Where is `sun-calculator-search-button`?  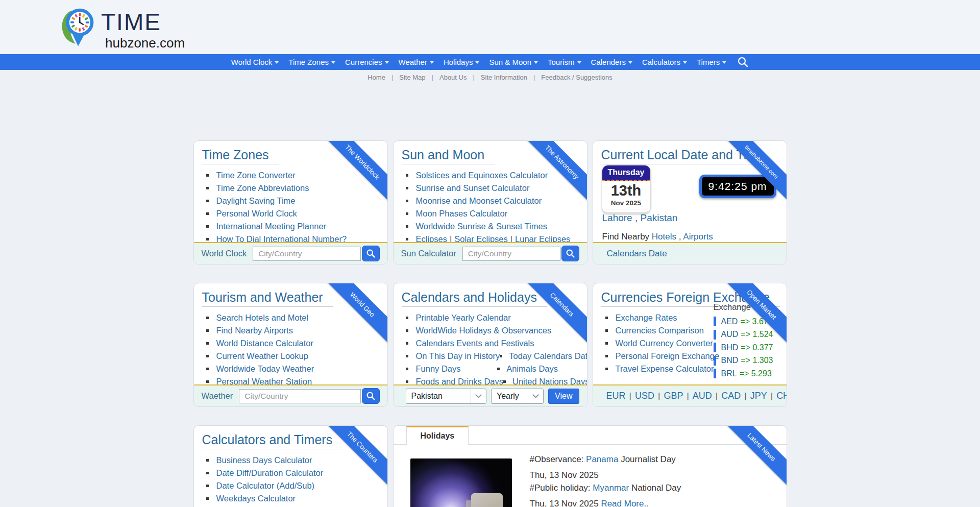 sun-calculator-search-button is located at coordinates (571, 253).